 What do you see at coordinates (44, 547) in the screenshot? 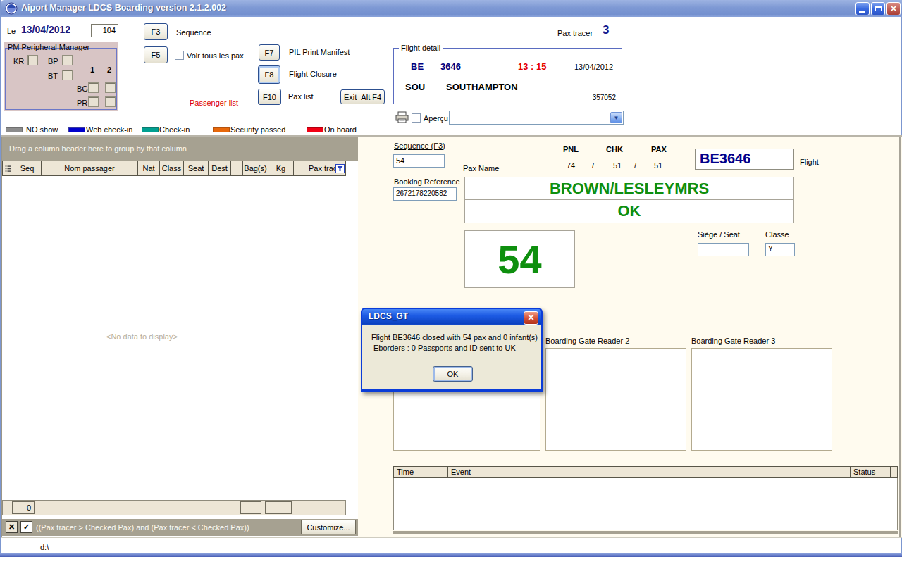
I see `status-path: d:\` at bounding box center [44, 547].